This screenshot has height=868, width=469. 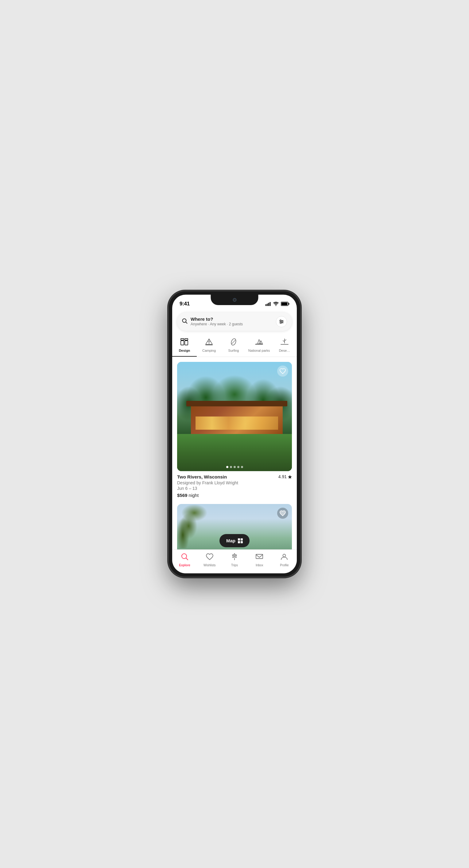 I want to click on price-suffix: night, so click(x=193, y=495).